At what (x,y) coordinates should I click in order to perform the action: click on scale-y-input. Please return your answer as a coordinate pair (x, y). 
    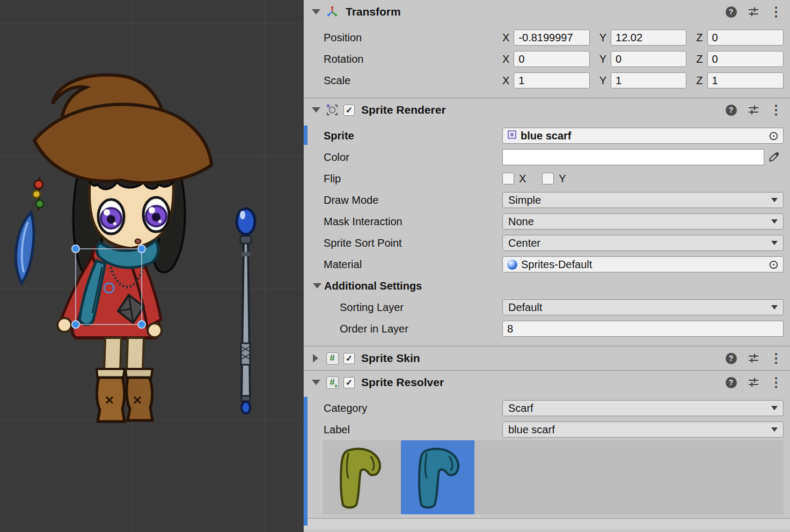
    Looking at the image, I should click on (648, 80).